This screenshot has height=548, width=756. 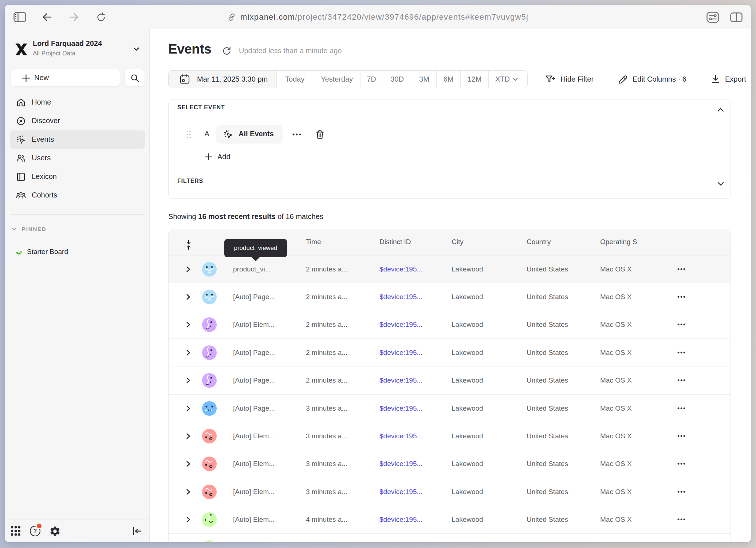 What do you see at coordinates (457, 242) in the screenshot?
I see `column-header-city: City` at bounding box center [457, 242].